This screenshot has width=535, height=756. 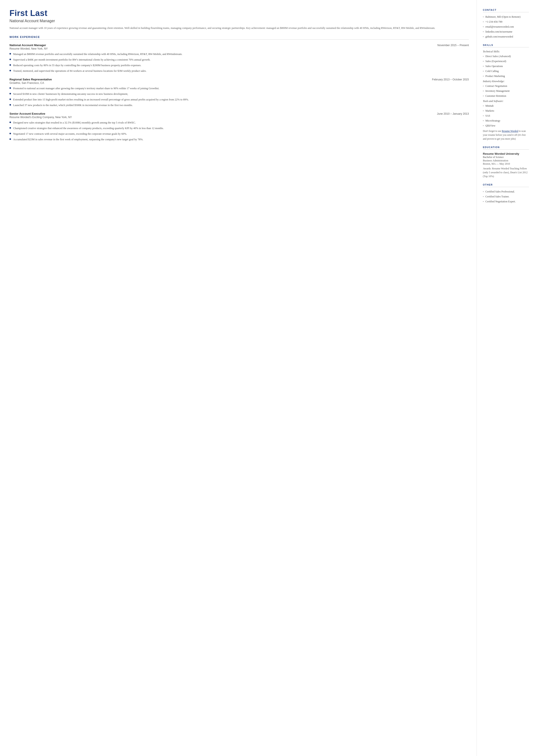 I want to click on bullet-text: Extended product line into 15 high-profi…, so click(x=101, y=99).